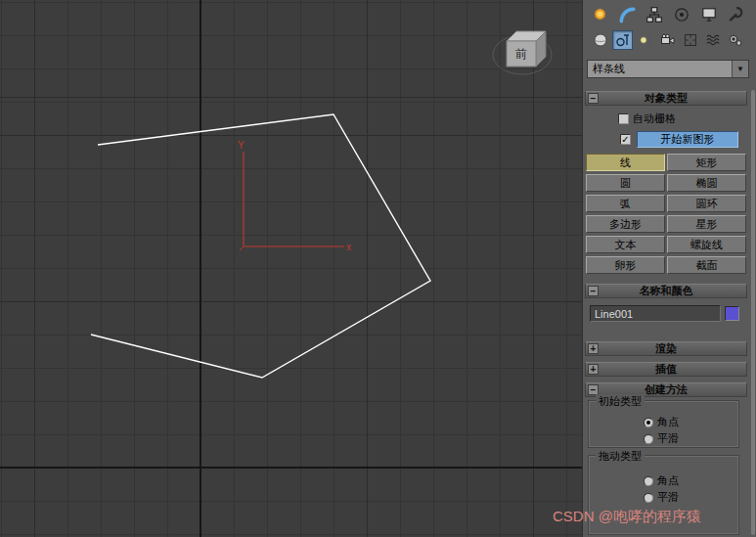 Image resolution: width=756 pixels, height=537 pixels. What do you see at coordinates (735, 40) in the screenshot?
I see `category-systems` at bounding box center [735, 40].